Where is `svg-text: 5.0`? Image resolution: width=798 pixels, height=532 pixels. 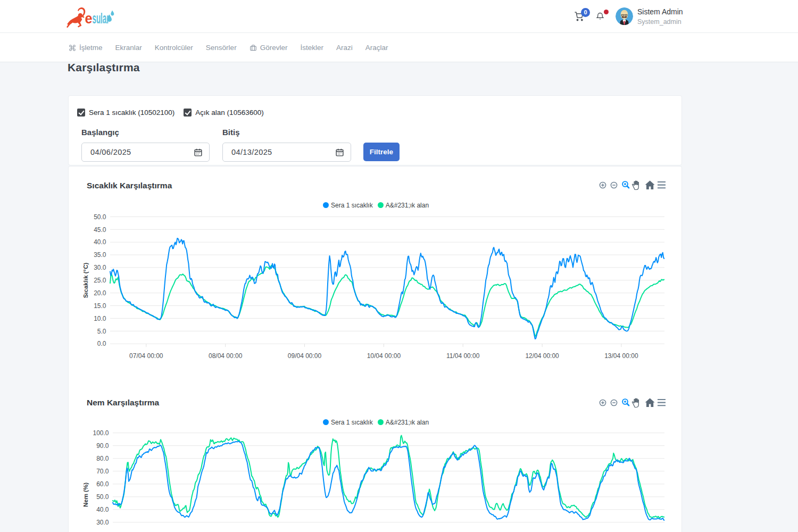 svg-text: 5.0 is located at coordinates (102, 331).